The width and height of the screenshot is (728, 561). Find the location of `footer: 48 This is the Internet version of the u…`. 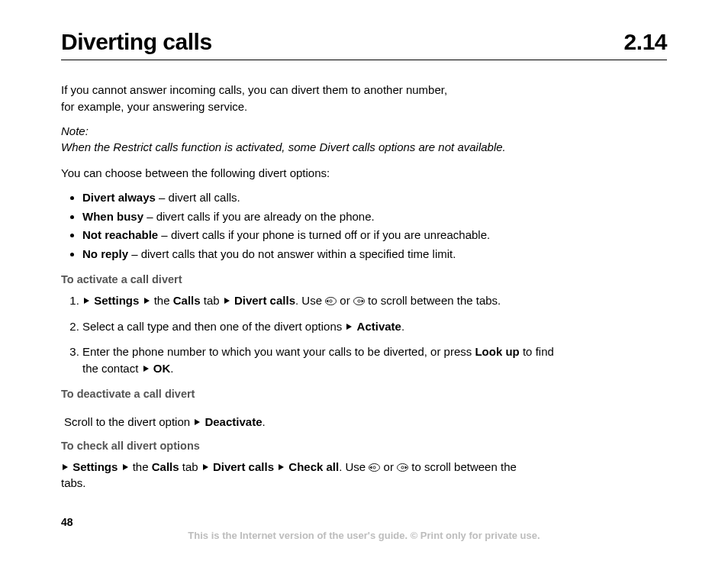

footer: 48 This is the Internet version of the u… is located at coordinates (364, 528).